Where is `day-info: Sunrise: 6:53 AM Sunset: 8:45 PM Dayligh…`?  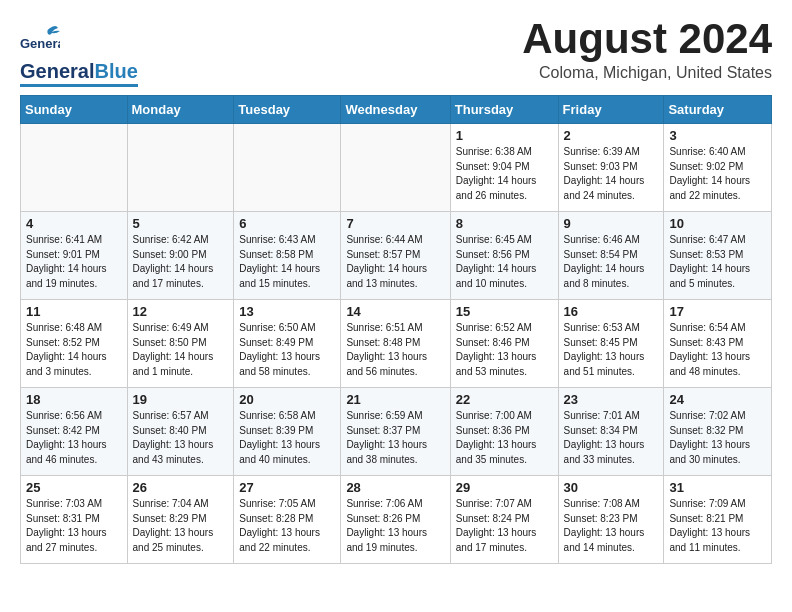 day-info: Sunrise: 6:53 AM Sunset: 8:45 PM Dayligh… is located at coordinates (612, 350).